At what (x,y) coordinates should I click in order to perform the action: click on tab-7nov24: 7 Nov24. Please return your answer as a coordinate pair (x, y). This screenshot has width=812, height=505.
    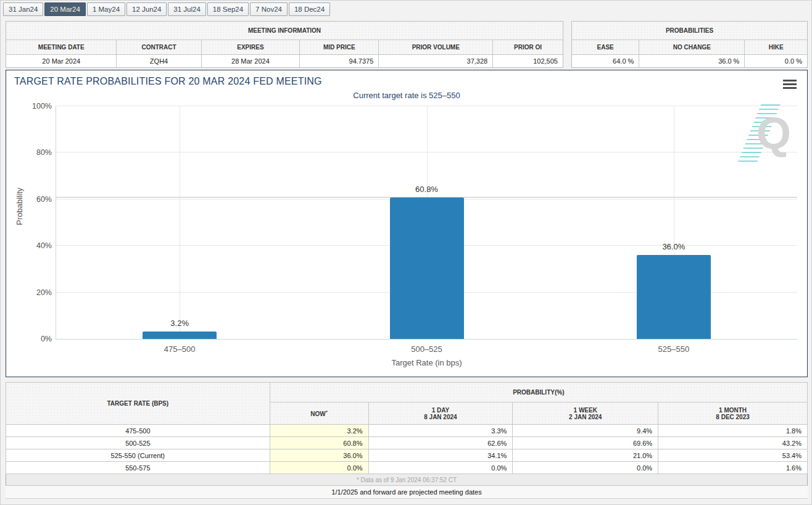
    Looking at the image, I should click on (269, 9).